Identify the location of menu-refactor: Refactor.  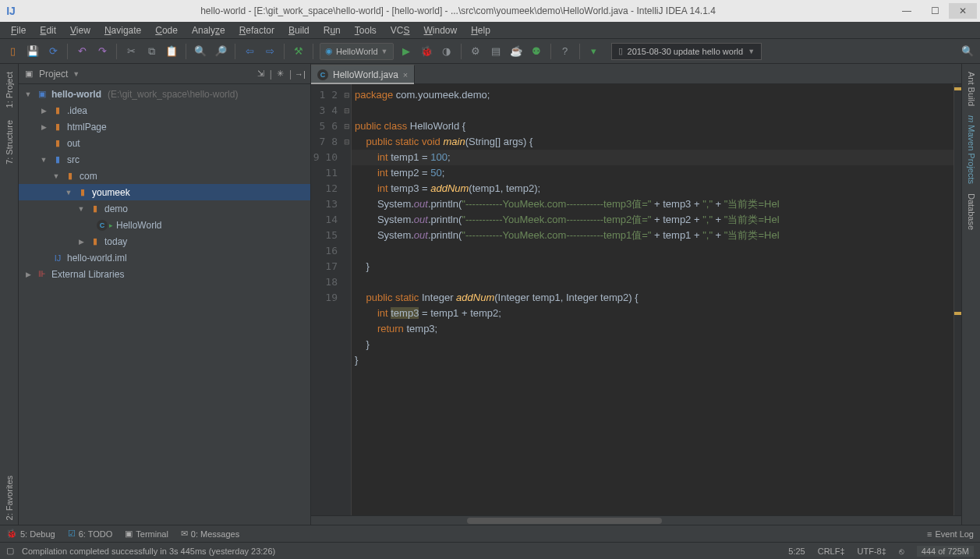
(257, 30).